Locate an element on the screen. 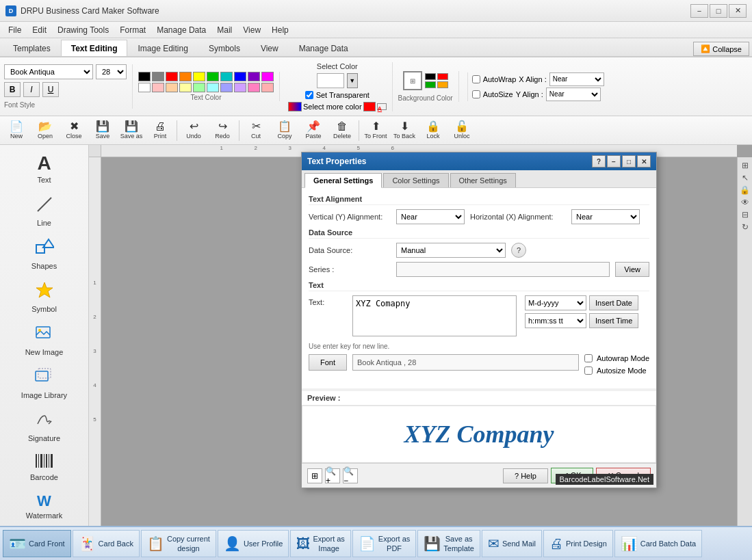 The image size is (752, 560). dialog-help-btn: ? is located at coordinates (599, 161).